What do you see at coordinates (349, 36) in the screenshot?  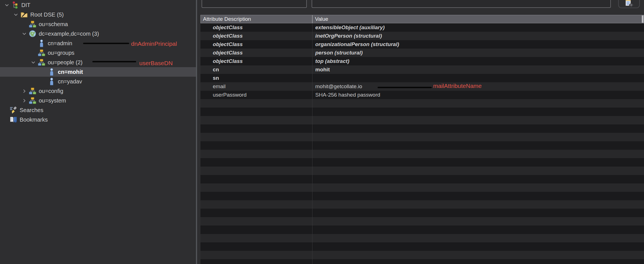 I see `attribute-value: inetOrgPerson (structural)` at bounding box center [349, 36].